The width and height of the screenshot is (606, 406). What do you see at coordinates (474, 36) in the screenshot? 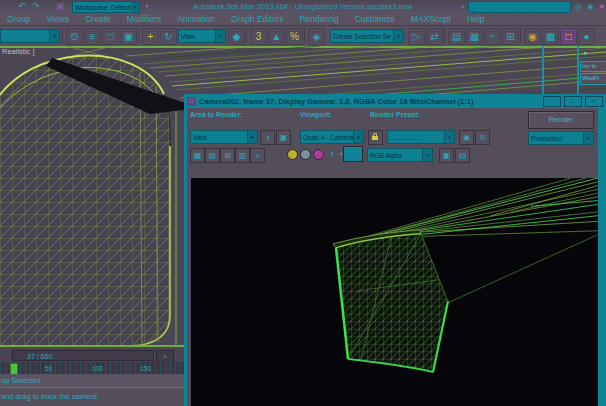
I see `graphite-ribbon-icon: ▦` at bounding box center [474, 36].